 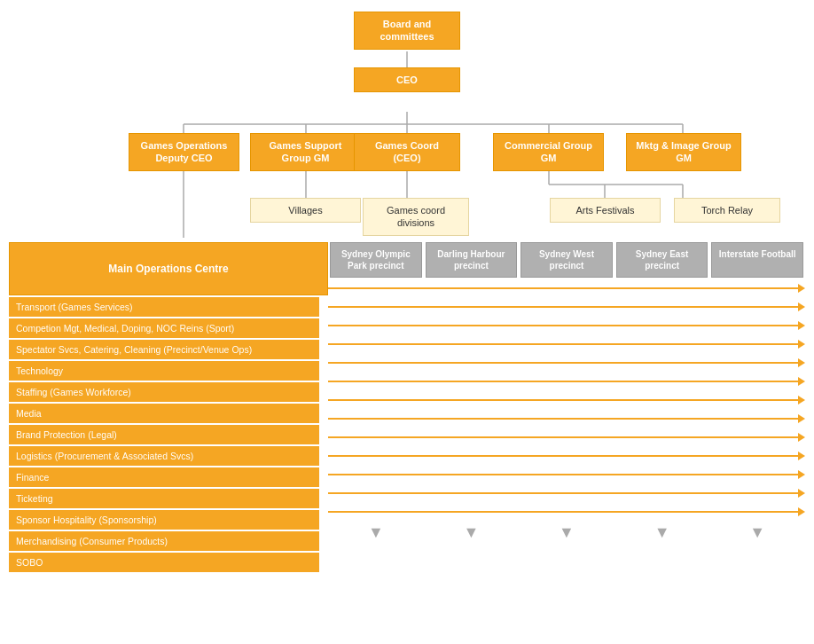 I want to click on mktg-image-box: Mktg & Image Group GM, so click(x=684, y=153).